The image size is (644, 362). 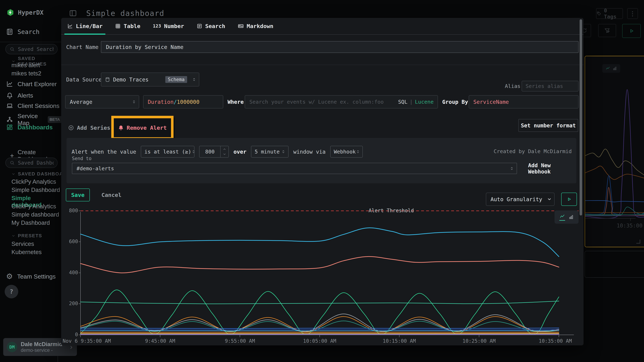 I want to click on where-label: Where, so click(x=236, y=102).